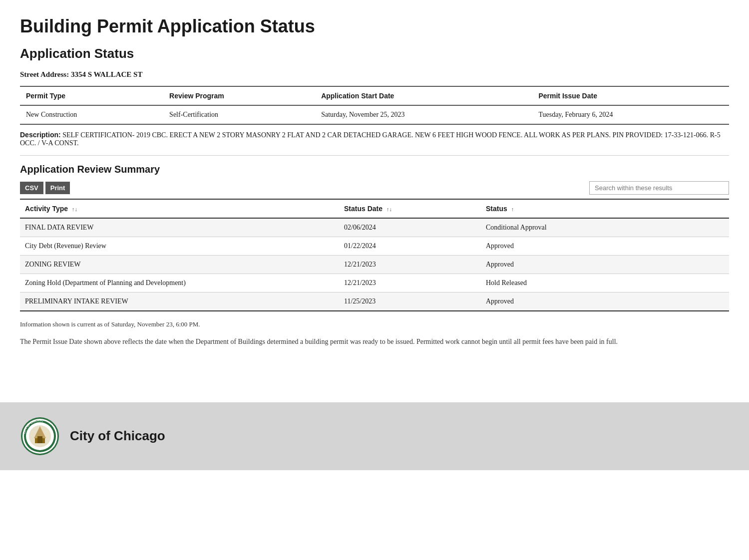 This screenshot has height=560, width=749. Describe the element at coordinates (513, 209) in the screenshot. I see `status-sort-icon: ↑` at that location.